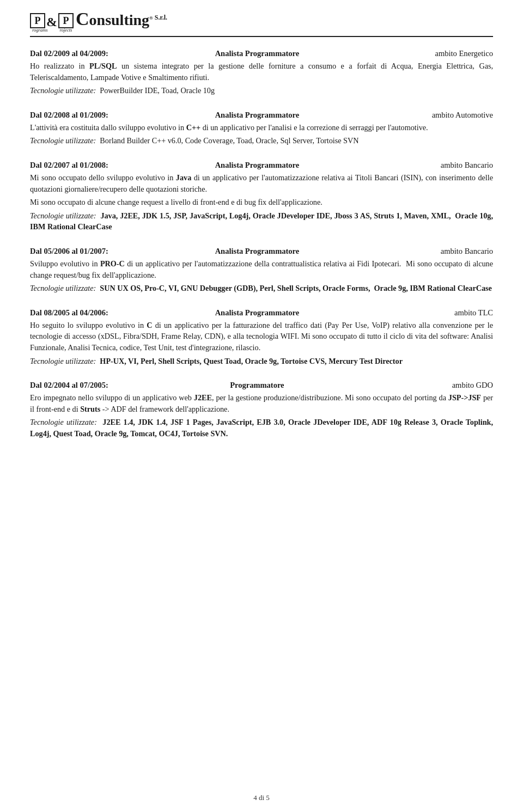 This screenshot has width=523, height=812. I want to click on section-header-automotive: Dal 02/2008 al 01/2009: Analista Program…, so click(262, 115).